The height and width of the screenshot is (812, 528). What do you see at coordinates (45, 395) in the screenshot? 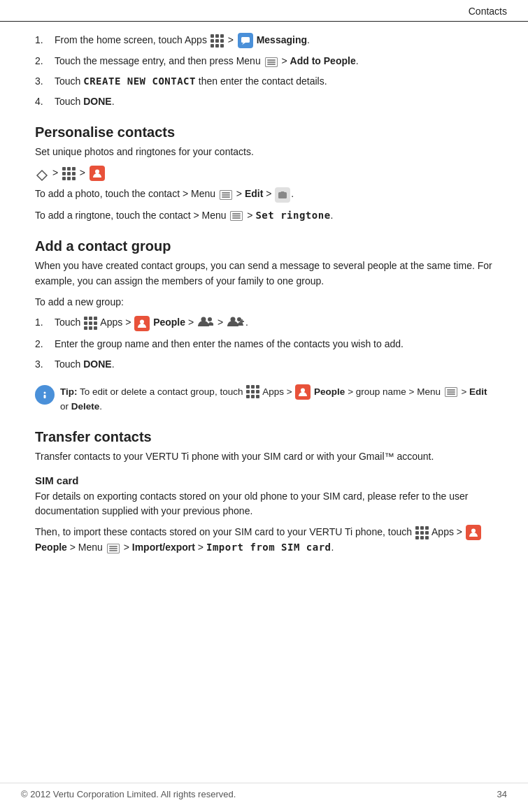
I see `tip-icon` at bounding box center [45, 395].